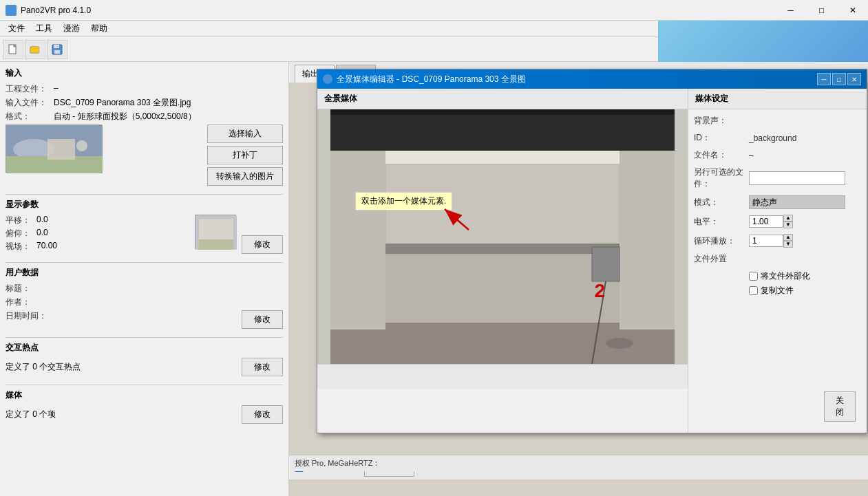  What do you see at coordinates (145, 298) in the screenshot?
I see `user-data-section: 用户数据 标题： 作者： 日期时间： 修改` at bounding box center [145, 298].